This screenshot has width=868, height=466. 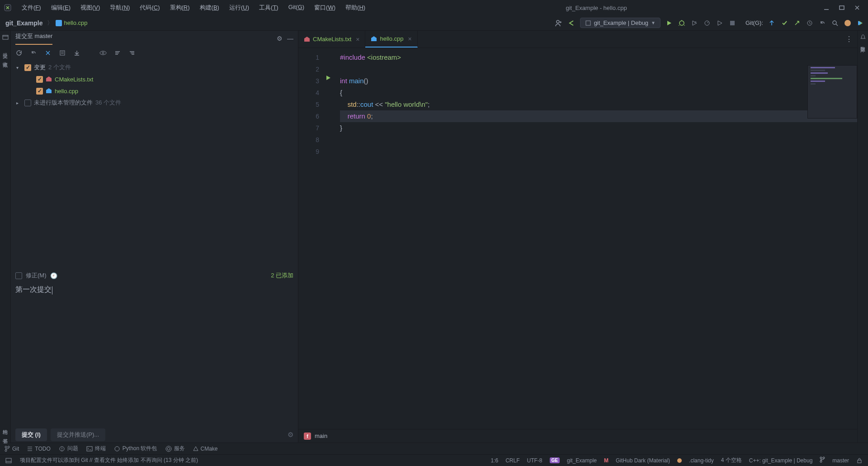 I want to click on gear-icon: ⚙, so click(x=279, y=38).